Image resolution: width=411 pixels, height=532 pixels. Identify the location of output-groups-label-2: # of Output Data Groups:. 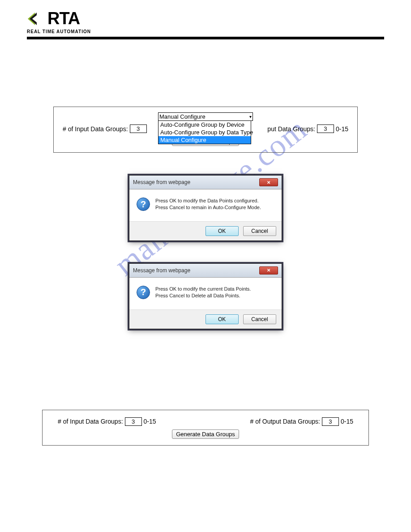
(285, 421).